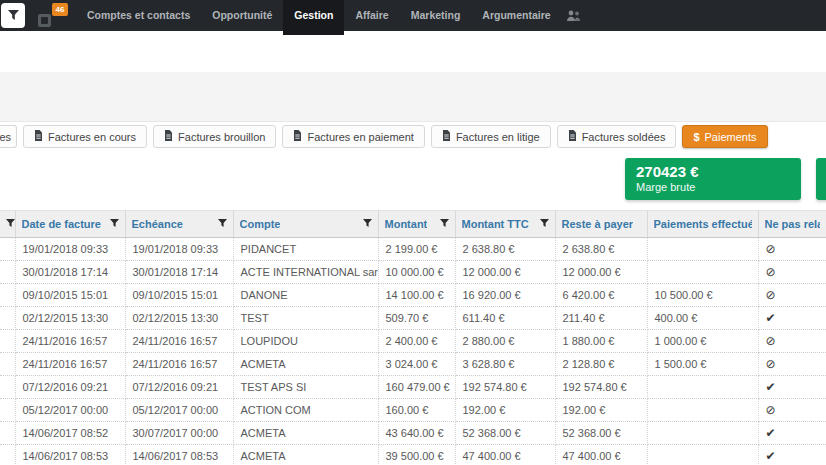 This screenshot has width=826, height=465. I want to click on table-row: 14/06/2017 08:53 14/06/2017 08:53 ACMETA…, so click(413, 455).